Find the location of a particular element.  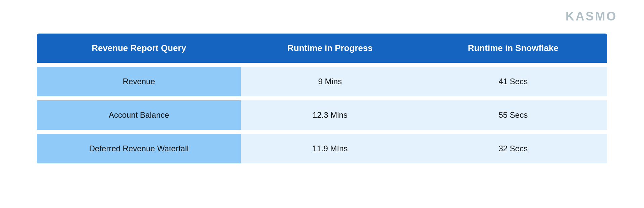

cell-runtime-progress: 11.9 MIns is located at coordinates (330, 149).